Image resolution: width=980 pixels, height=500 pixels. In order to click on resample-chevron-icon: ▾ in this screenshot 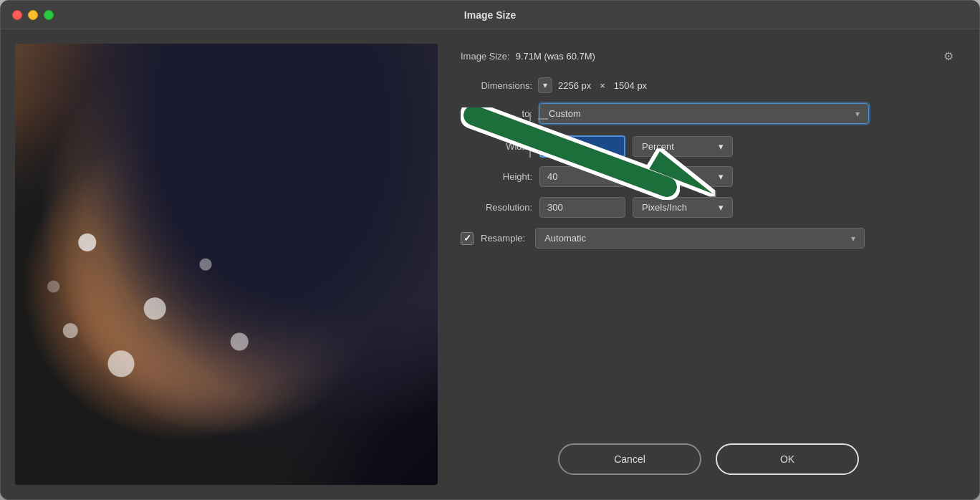, I will do `click(853, 239)`.